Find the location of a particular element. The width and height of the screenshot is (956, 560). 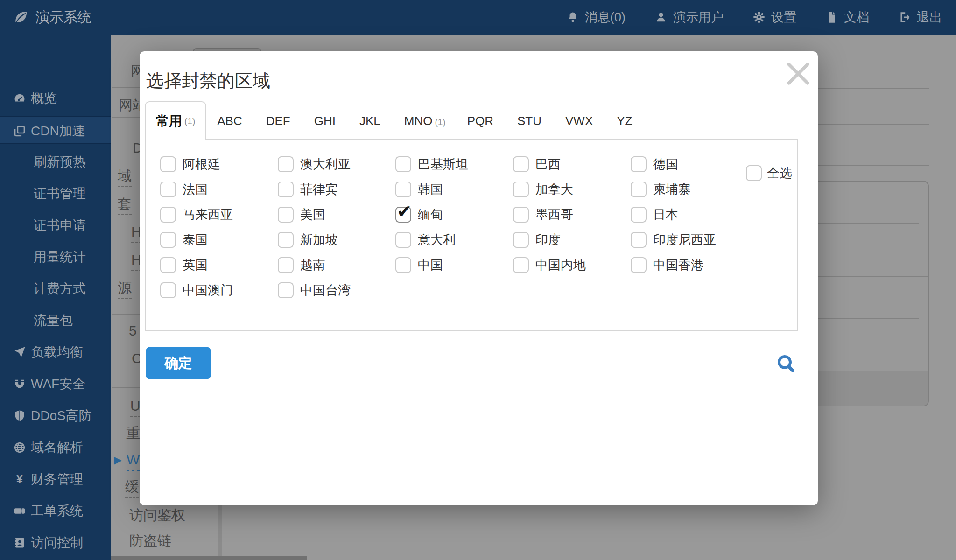

tab-yz: YZ is located at coordinates (626, 121).